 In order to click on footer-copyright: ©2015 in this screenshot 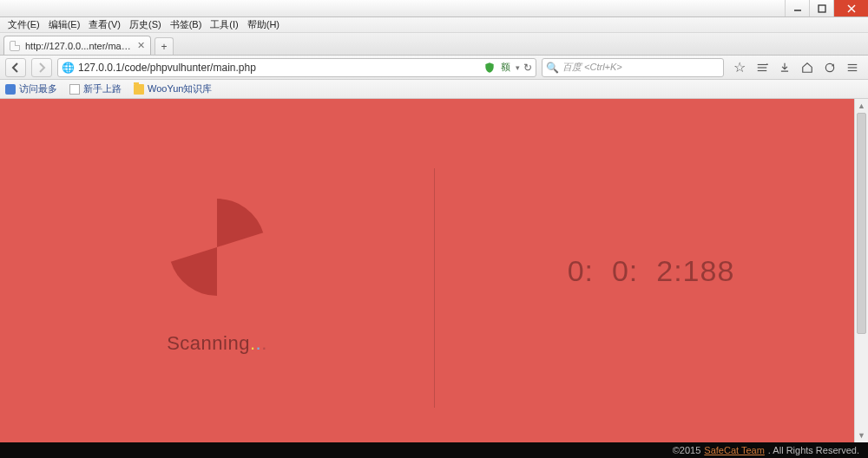, I will do `click(687, 450)`.